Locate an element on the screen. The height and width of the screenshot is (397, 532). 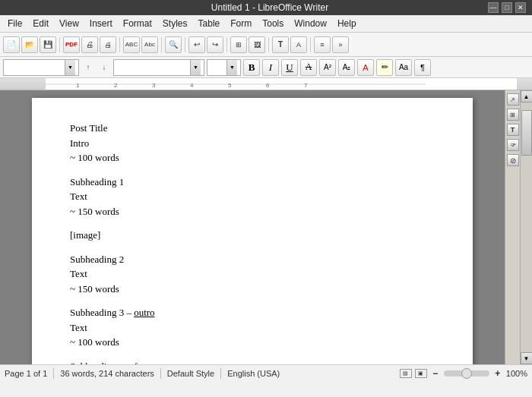
sidebar-icon-3: T is located at coordinates (513, 130).